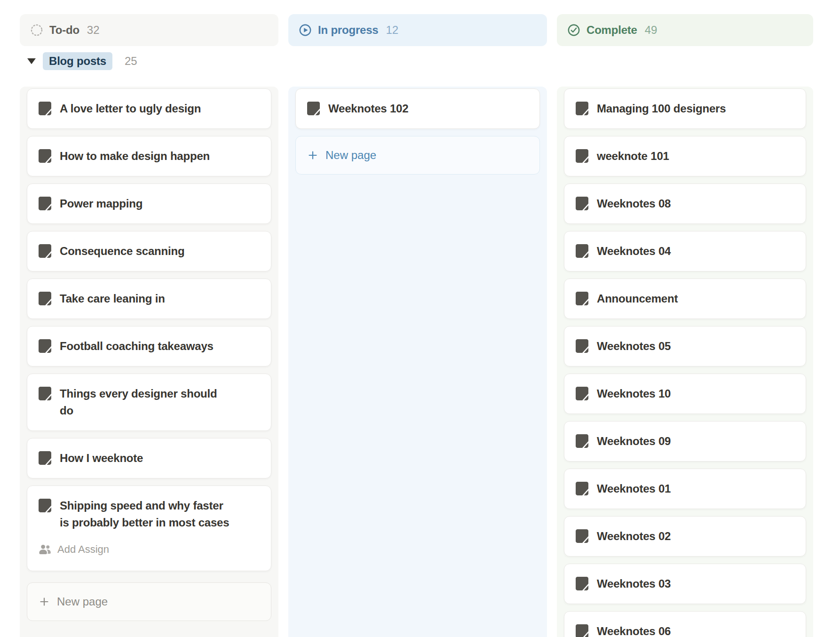 This screenshot has height=637, width=840. What do you see at coordinates (305, 30) in the screenshot?
I see `play-circle-icon` at bounding box center [305, 30].